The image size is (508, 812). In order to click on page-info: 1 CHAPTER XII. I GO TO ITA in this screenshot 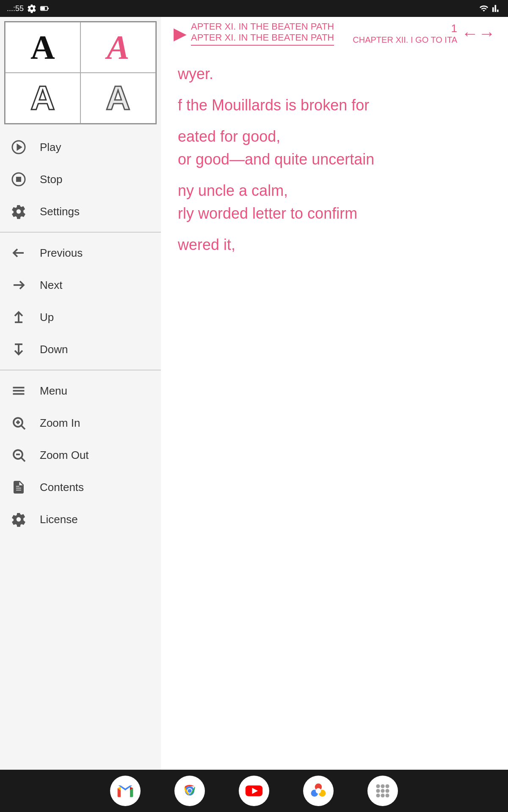, I will do `click(407, 33)`.